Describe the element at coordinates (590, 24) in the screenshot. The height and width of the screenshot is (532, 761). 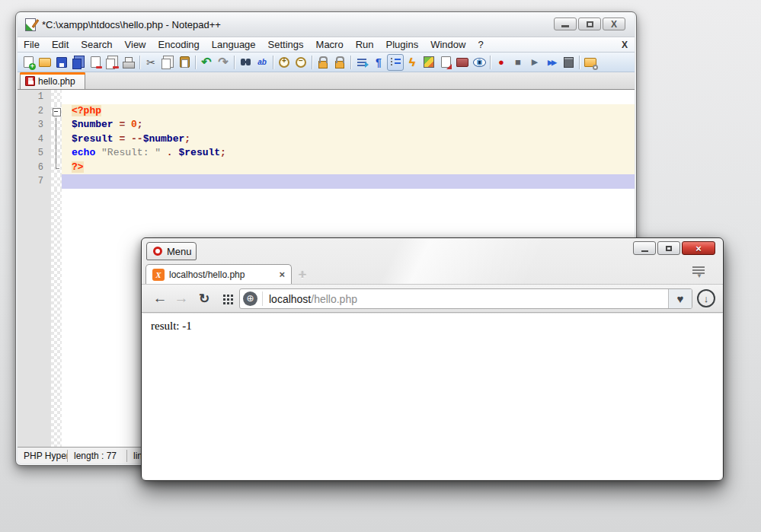
I see `npp-maximize-button` at that location.